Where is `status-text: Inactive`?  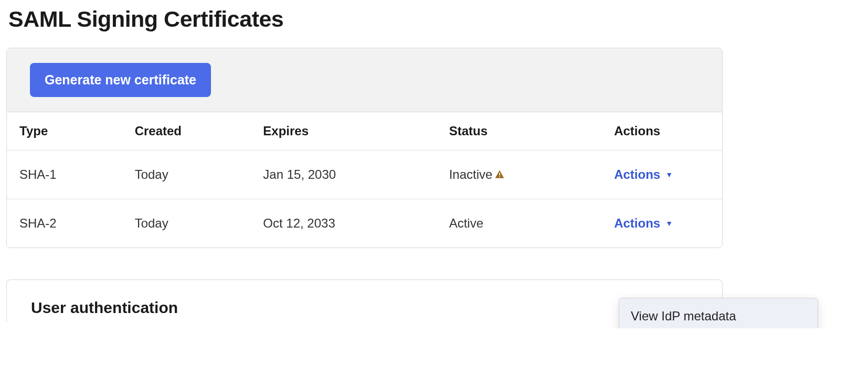 status-text: Inactive is located at coordinates (471, 175).